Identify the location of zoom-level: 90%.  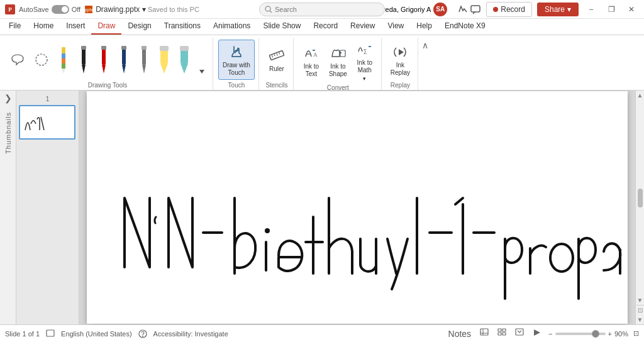
(621, 334).